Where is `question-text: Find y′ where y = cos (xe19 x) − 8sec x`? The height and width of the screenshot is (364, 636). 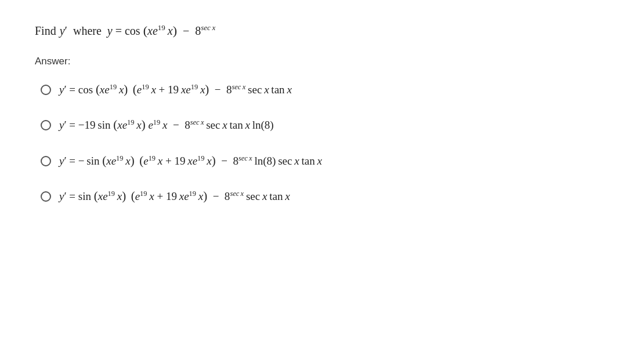
question-text: Find y′ where y = cos (xe19 x) − 8sec x is located at coordinates (125, 31).